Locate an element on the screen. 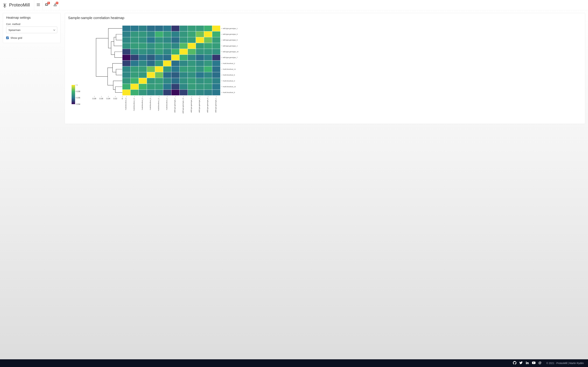 The image size is (588, 367). hamburger-icon is located at coordinates (38, 5).